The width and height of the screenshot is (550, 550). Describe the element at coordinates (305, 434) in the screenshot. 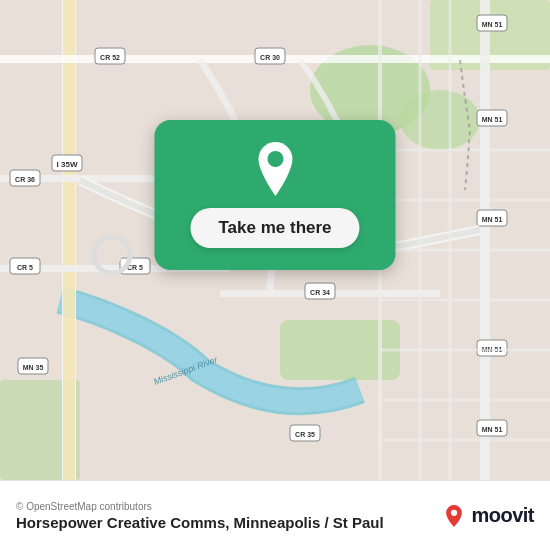

I see `svg-text: CR 35` at that location.